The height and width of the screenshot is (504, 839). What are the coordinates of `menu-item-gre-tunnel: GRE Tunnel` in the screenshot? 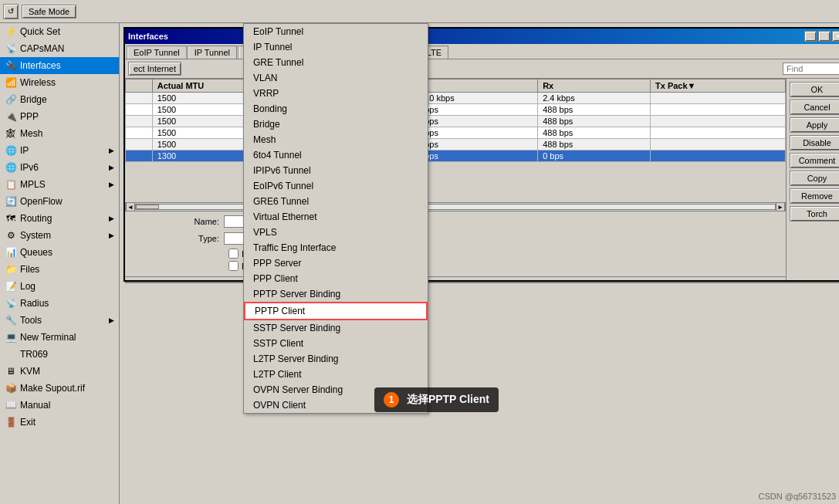 It's located at (336, 63).